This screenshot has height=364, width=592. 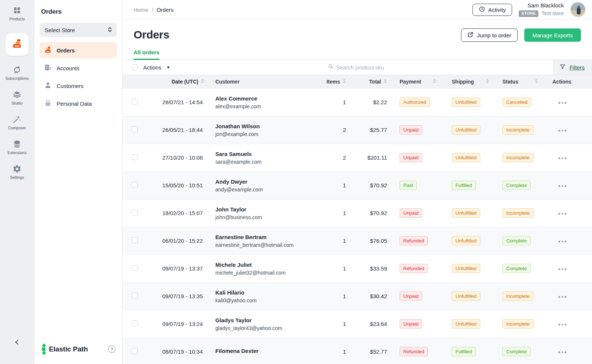 I want to click on table-row: 27/10/20 - 10:08 Sara Samuels sara@examp…, so click(x=357, y=157).